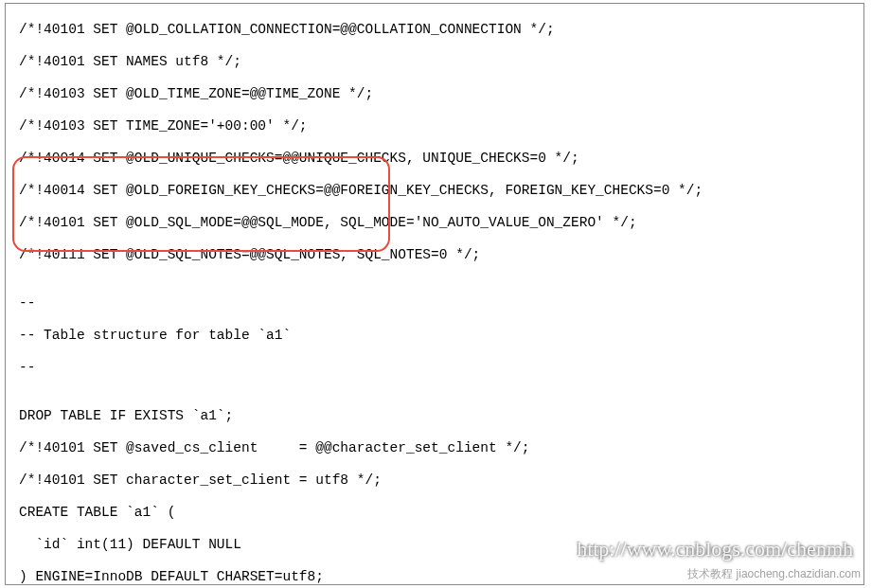 The height and width of the screenshot is (588, 872). Describe the element at coordinates (435, 191) in the screenshot. I see `code-line: /*!40014 SET @OLD_FOREIGN_KEY_CHECKS=@@F…` at that location.